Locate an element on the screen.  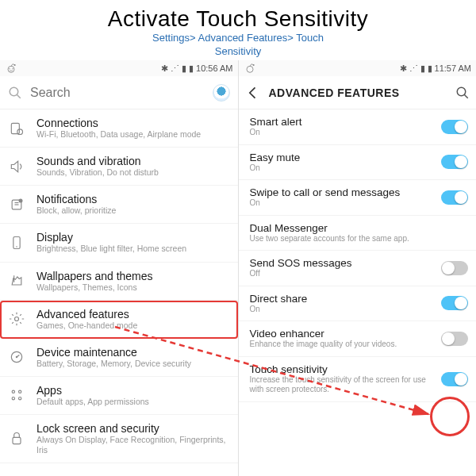
breadcrumb: Settings> Advanced Features> Touch Sensi… is located at coordinates (238, 45).